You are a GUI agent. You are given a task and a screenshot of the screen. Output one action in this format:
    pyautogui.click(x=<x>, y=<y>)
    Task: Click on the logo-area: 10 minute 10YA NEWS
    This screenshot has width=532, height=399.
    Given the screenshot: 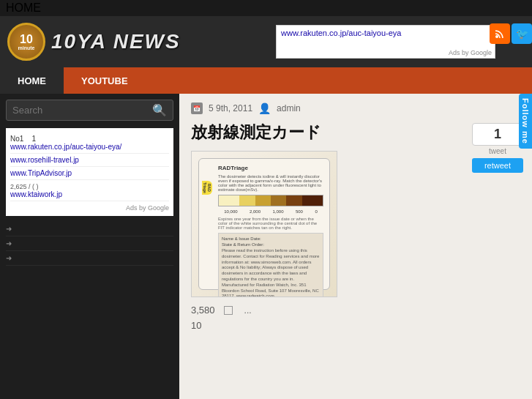 What is the action you would take?
    pyautogui.click(x=94, y=42)
    